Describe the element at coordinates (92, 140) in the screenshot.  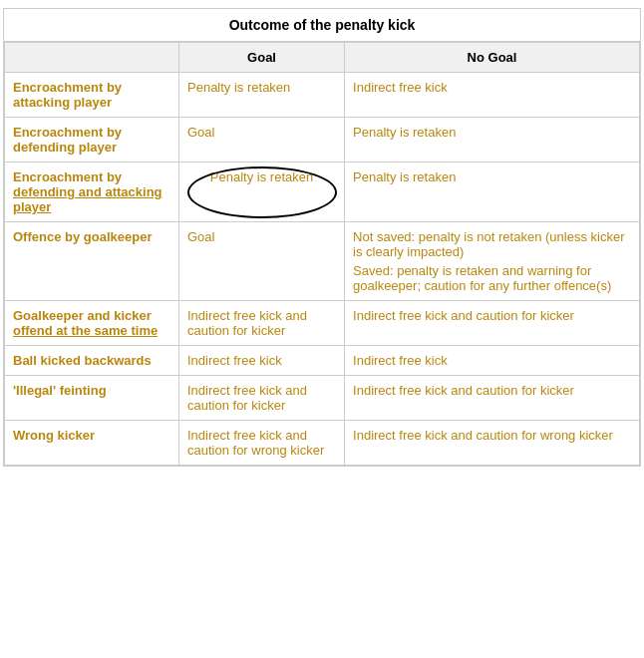
I see `situation-cell: Encroachment by defending player` at that location.